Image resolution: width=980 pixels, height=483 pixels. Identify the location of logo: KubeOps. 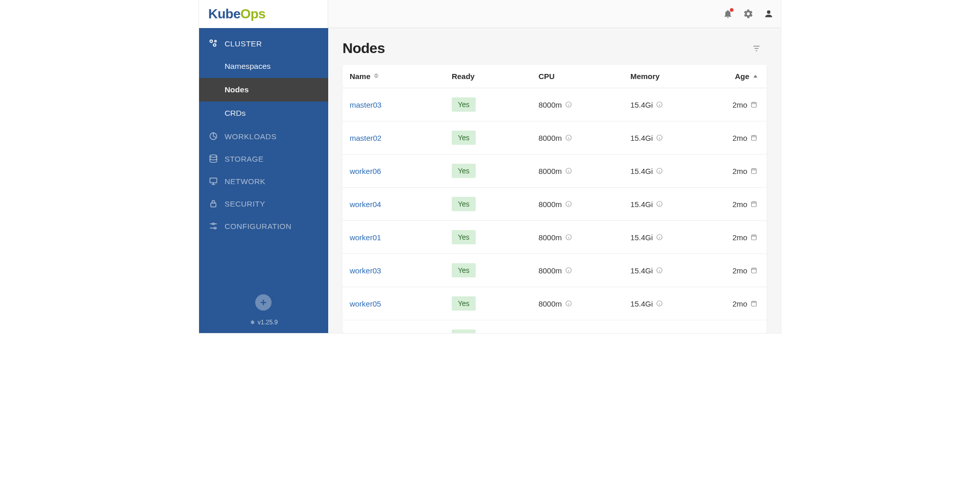
(263, 14).